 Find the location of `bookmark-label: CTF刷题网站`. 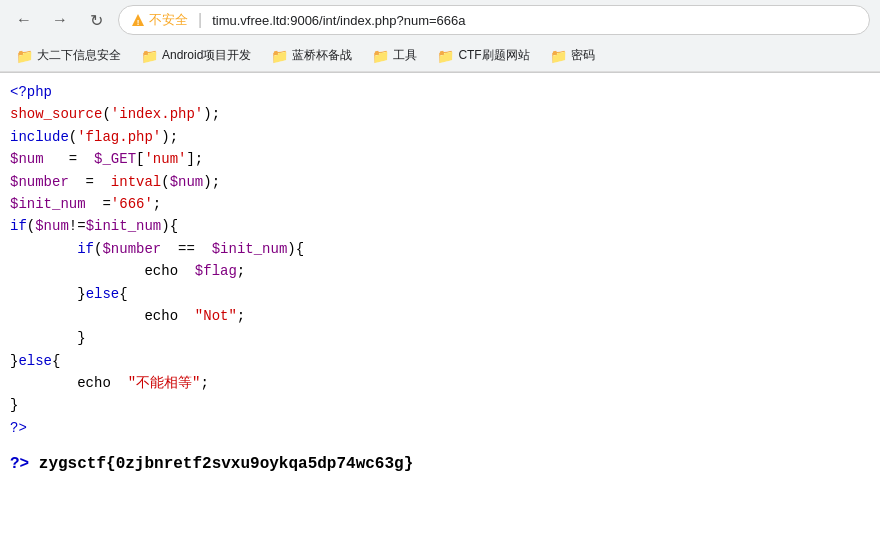

bookmark-label: CTF刷题网站 is located at coordinates (494, 56).